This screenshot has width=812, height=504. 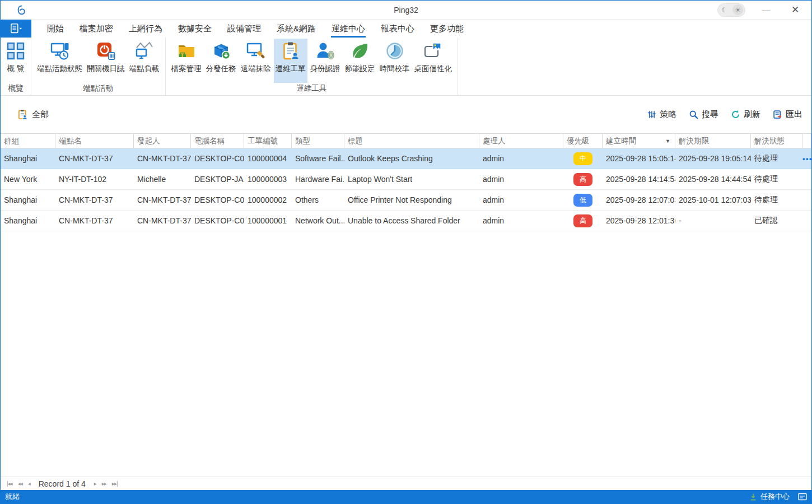 I want to click on ribbon: 概 覽 概覽 端點活動狀態, so click(x=406, y=67).